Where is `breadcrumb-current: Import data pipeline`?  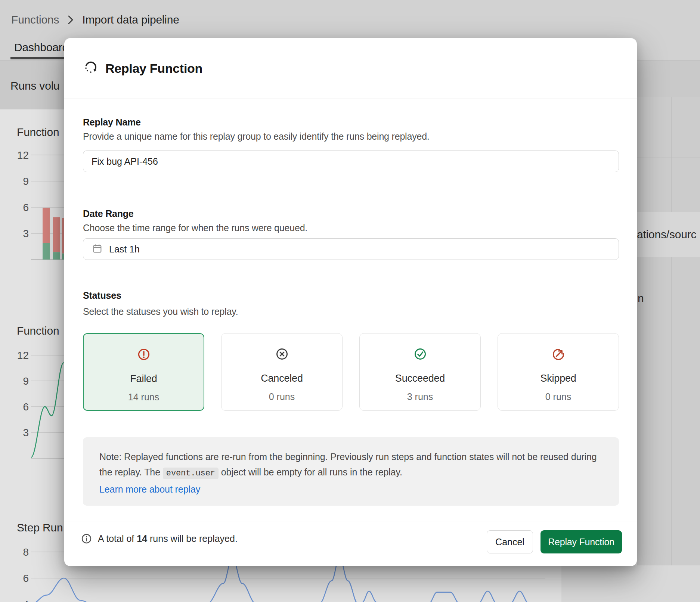
breadcrumb-current: Import data pipeline is located at coordinates (131, 20).